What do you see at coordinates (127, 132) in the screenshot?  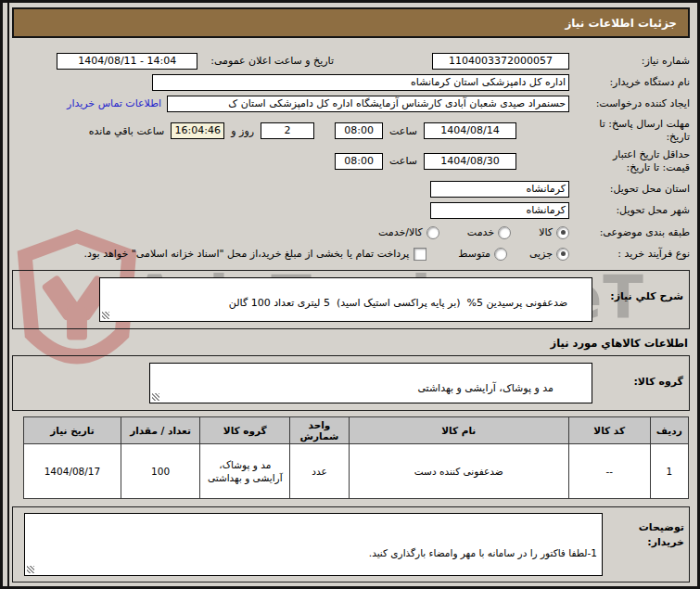 I see `hours-remaining-label: ساعت باقي مانده` at bounding box center [127, 132].